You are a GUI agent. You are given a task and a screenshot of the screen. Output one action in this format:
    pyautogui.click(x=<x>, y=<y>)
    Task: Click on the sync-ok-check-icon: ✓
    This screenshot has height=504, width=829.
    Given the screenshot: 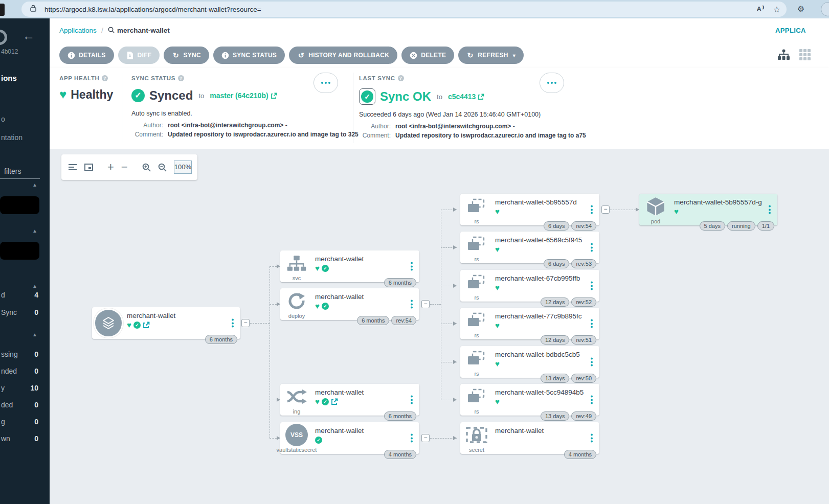 What is the action you would take?
    pyautogui.click(x=367, y=97)
    